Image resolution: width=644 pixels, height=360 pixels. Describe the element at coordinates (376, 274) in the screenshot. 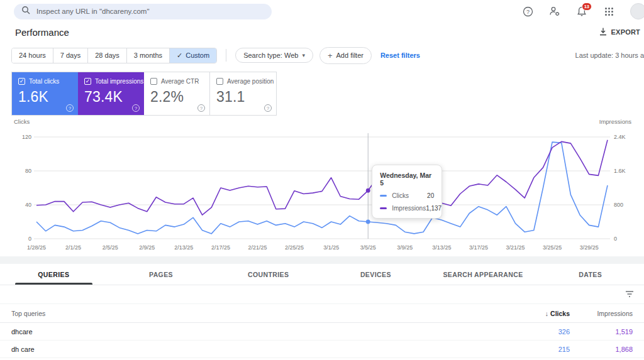

I see `tab-devices: DEVICES` at that location.